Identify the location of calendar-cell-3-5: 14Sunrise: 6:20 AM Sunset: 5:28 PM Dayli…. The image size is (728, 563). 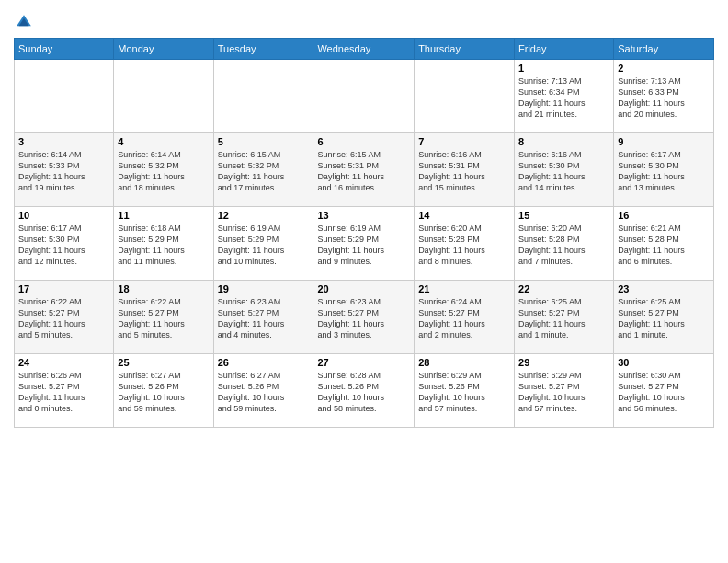
(465, 244).